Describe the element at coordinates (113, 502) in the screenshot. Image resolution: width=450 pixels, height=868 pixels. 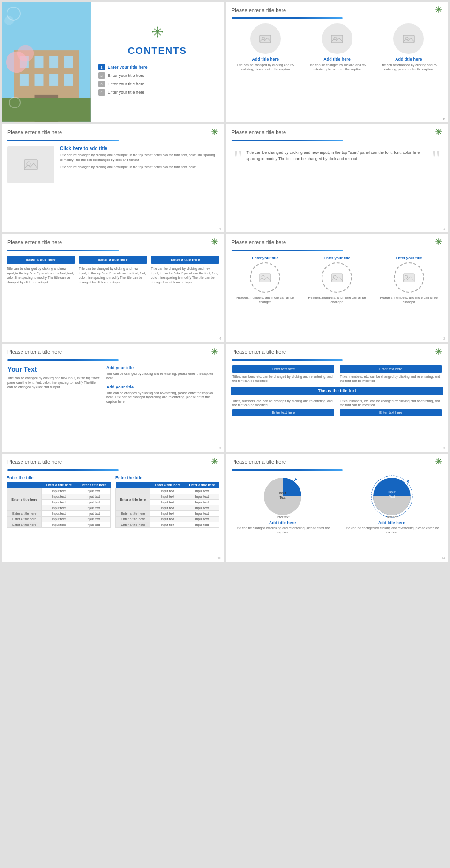
I see `slide-9-content: Enter the title Enter a title here Enter…` at that location.